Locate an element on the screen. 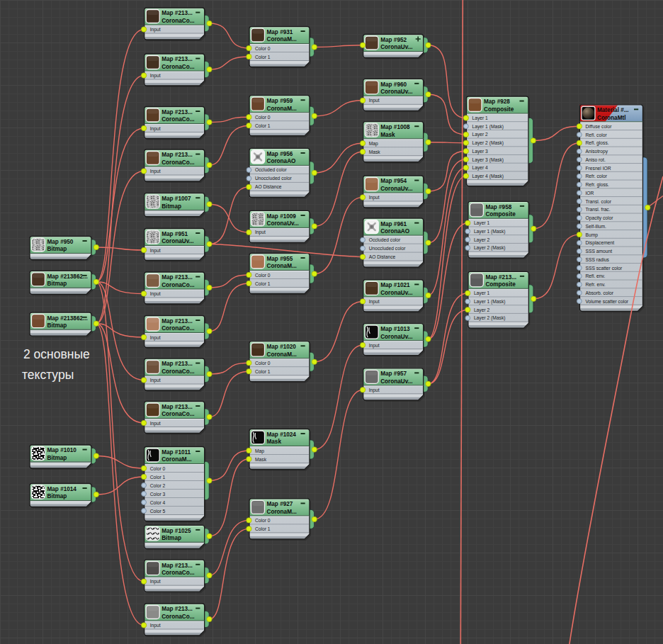 The image size is (663, 644). svg-text: Map #955 is located at coordinates (280, 259).